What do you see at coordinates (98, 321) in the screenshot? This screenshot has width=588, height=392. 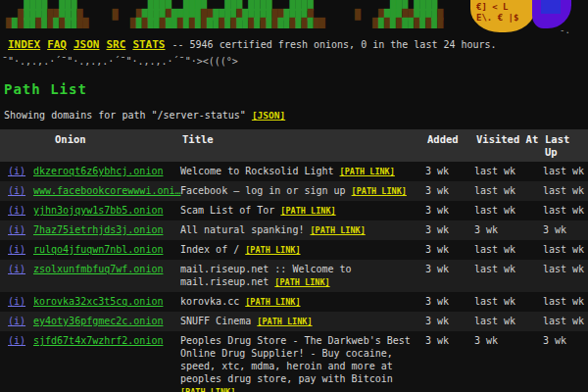 I see `onion-link: ey4oty36pfgmec2c.onion` at bounding box center [98, 321].